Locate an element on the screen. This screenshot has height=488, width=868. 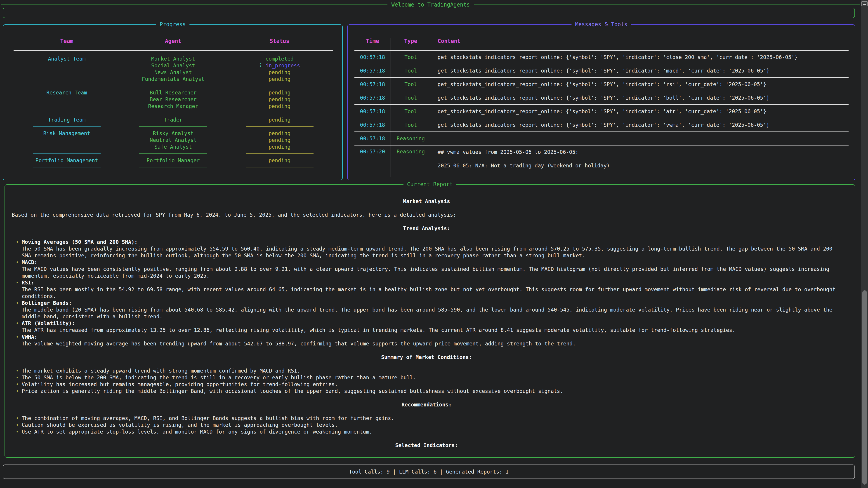
progress-row: Fundamentals Analyst pending is located at coordinates (173, 79).